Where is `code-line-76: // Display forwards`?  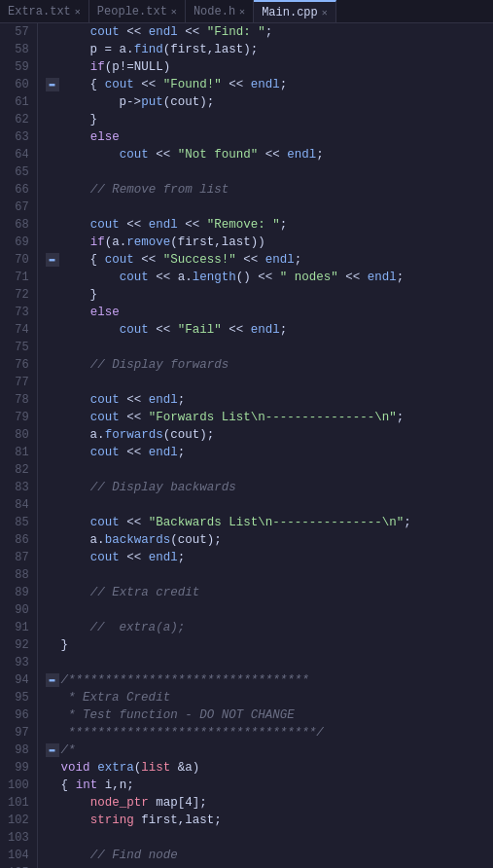
code-line-76: // Display forwards is located at coordinates (267, 365).